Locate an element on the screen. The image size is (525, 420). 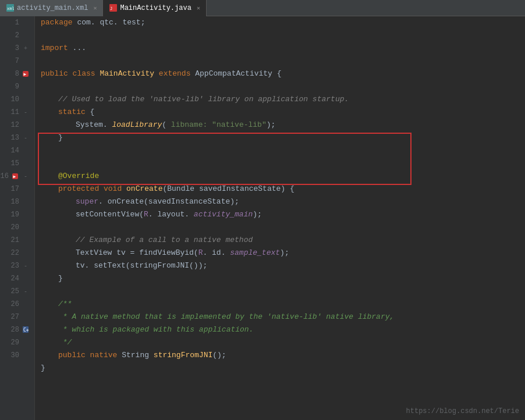
gutter-row-20: 20 is located at coordinates (17, 227).